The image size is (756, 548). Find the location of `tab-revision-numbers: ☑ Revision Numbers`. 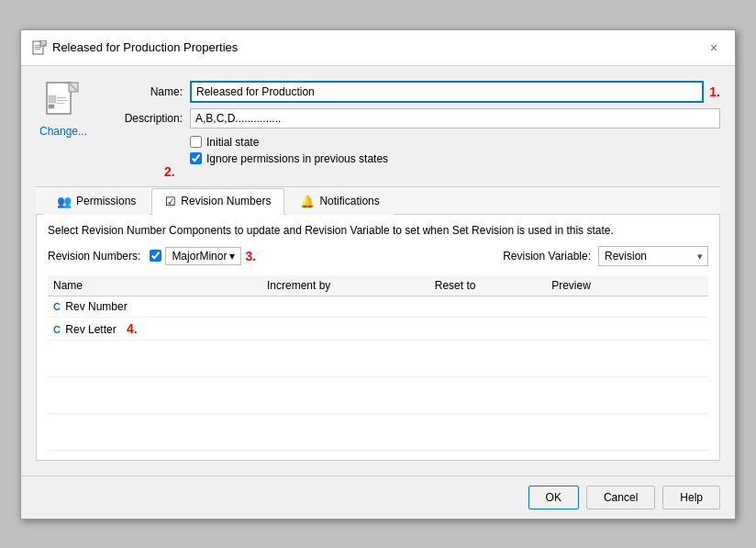

tab-revision-numbers: ☑ Revision Numbers is located at coordinates (218, 202).